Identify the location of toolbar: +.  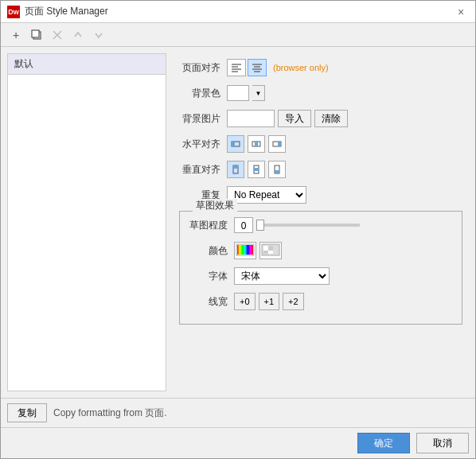
(238, 35).